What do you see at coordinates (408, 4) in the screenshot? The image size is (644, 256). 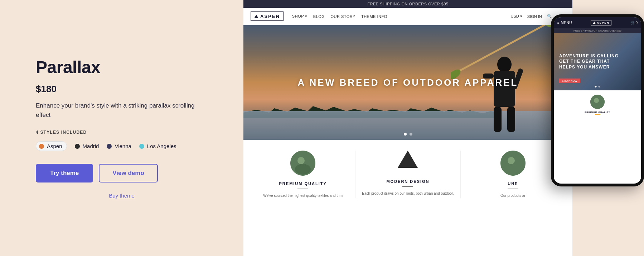 I see `announcement-bar: FREE SHIPPING ON ORDERS OVER $95` at bounding box center [408, 4].